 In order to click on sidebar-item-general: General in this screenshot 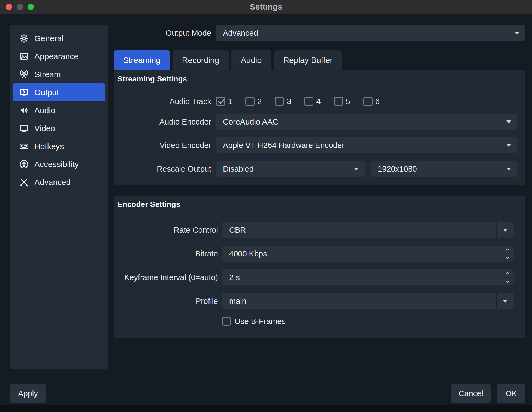, I will do `click(59, 38)`.